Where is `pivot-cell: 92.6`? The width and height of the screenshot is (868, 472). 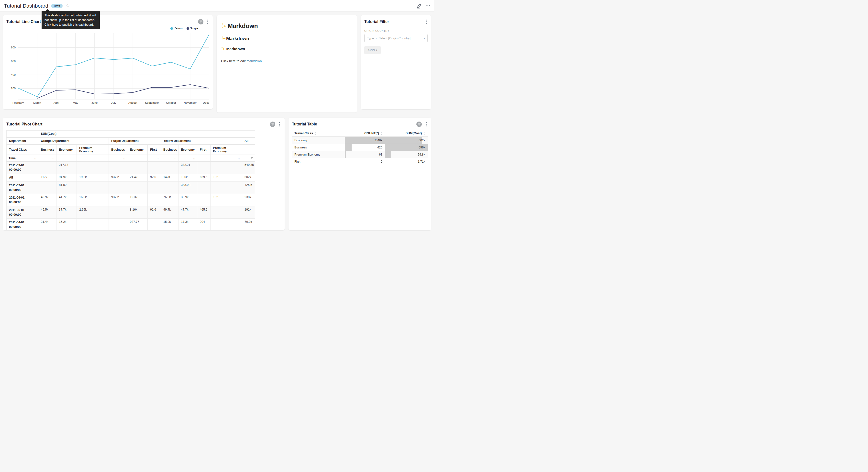
pivot-cell: 92.6 is located at coordinates (154, 212).